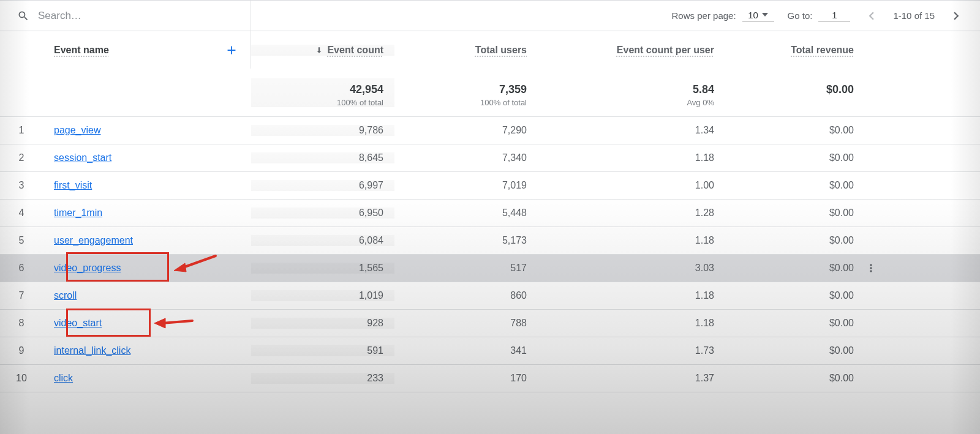  I want to click on row-index: 1, so click(21, 130).